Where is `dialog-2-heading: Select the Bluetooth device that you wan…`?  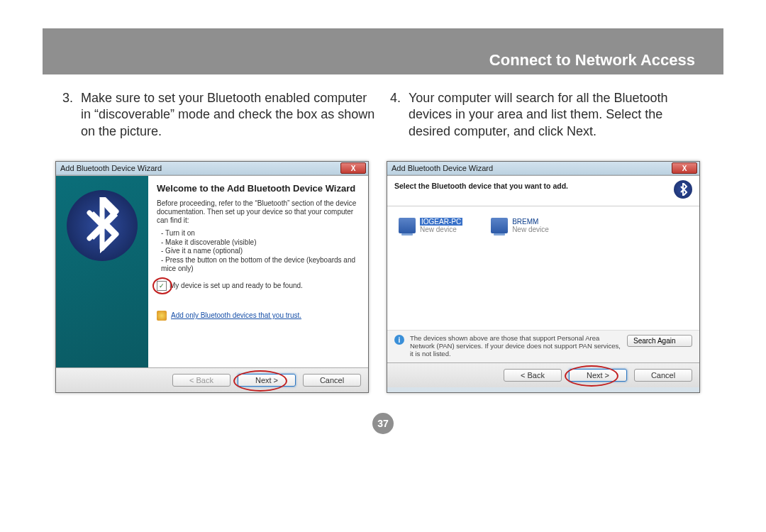 dialog-2-heading: Select the Bluetooth device that you wan… is located at coordinates (481, 185).